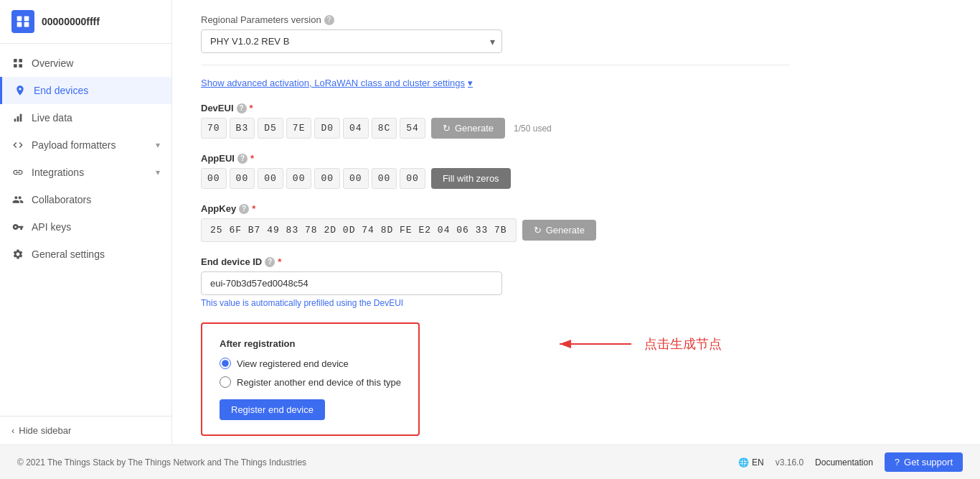 This screenshot has width=980, height=479. I want to click on deveui-byte-5: D0, so click(327, 128).